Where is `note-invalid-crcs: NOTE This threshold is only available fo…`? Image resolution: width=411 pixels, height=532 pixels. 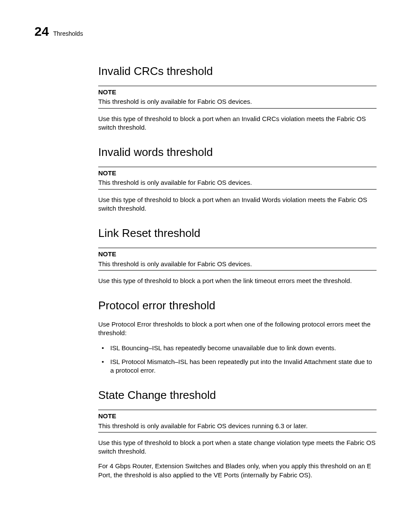
note-invalid-crcs: NOTE This threshold is only available fo… is located at coordinates (237, 97).